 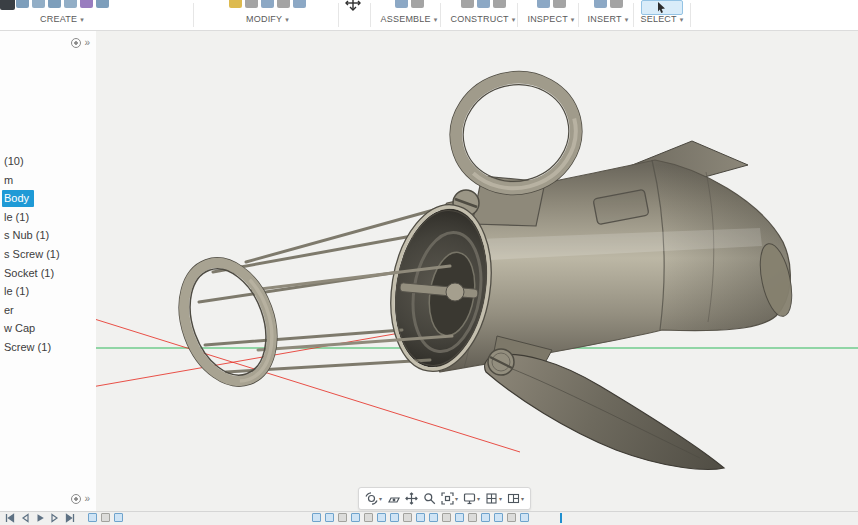 I want to click on toolbar-group-assemble: ASSEMBLE ▾, so click(x=409, y=15).